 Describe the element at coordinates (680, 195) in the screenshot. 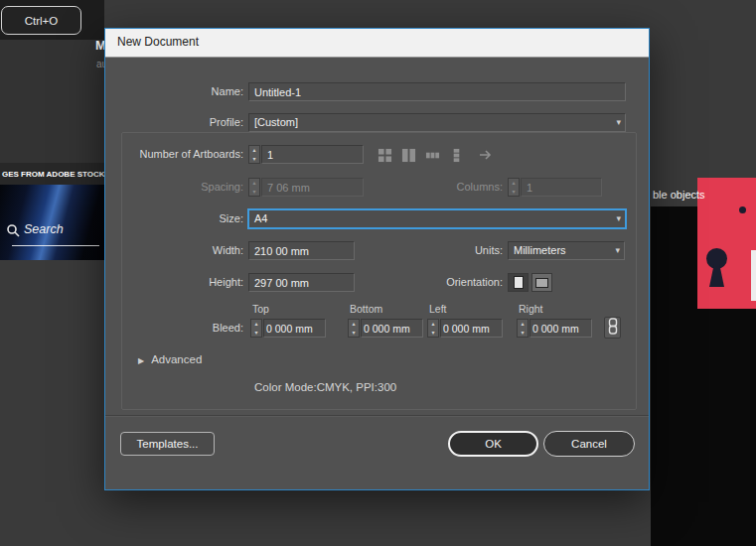

I see `partial-card-title: ble objects` at that location.